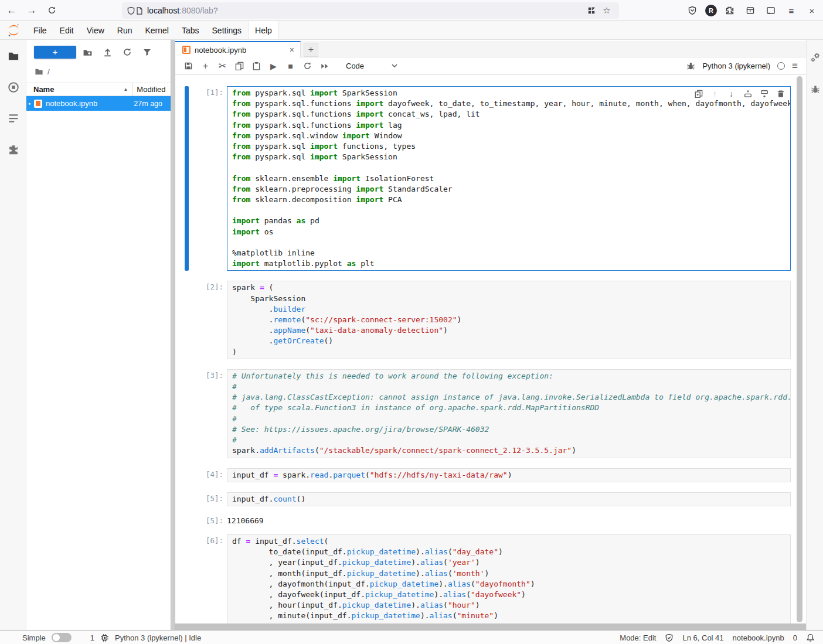  I want to click on stop-kernel-icon: ■, so click(291, 66).